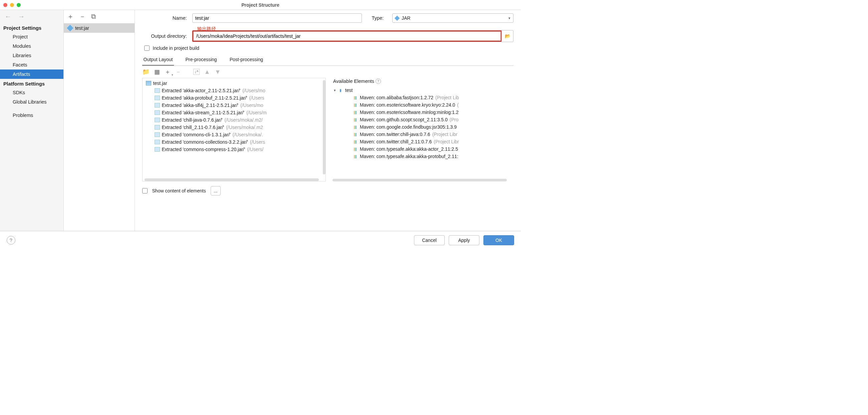 This screenshot has height=415, width=868. I want to click on tab-post-processing: Post-processing, so click(247, 60).